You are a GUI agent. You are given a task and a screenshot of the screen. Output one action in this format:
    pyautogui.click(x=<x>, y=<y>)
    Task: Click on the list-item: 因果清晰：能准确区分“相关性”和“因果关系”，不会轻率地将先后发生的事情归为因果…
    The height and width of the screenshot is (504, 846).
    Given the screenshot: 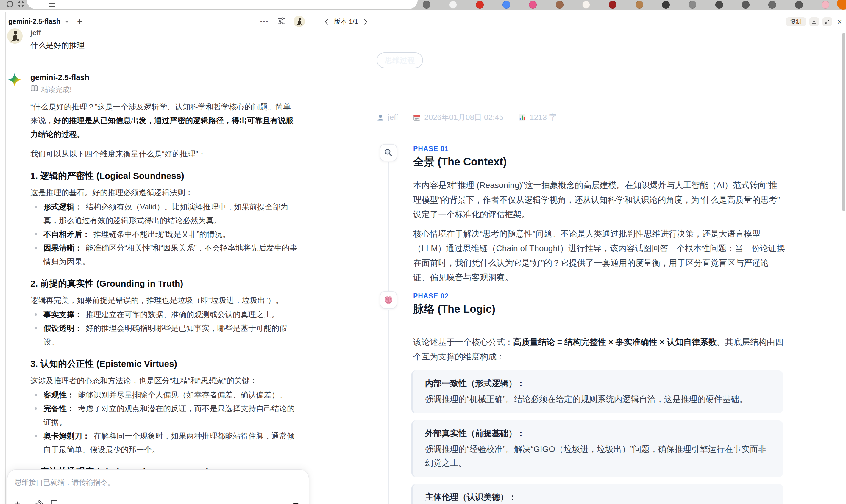 What is the action you would take?
    pyautogui.click(x=164, y=255)
    